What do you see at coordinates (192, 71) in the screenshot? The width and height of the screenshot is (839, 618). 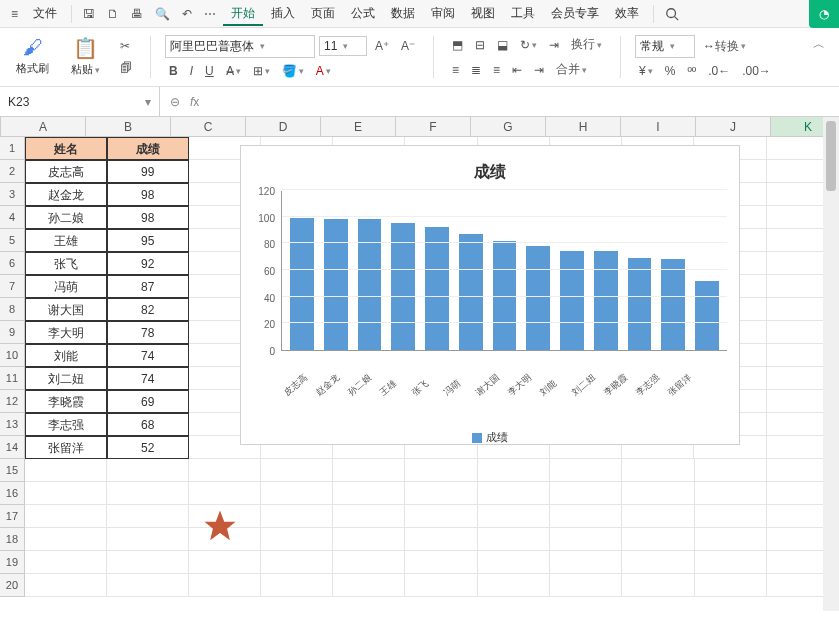 I see `italic-button: I` at bounding box center [192, 71].